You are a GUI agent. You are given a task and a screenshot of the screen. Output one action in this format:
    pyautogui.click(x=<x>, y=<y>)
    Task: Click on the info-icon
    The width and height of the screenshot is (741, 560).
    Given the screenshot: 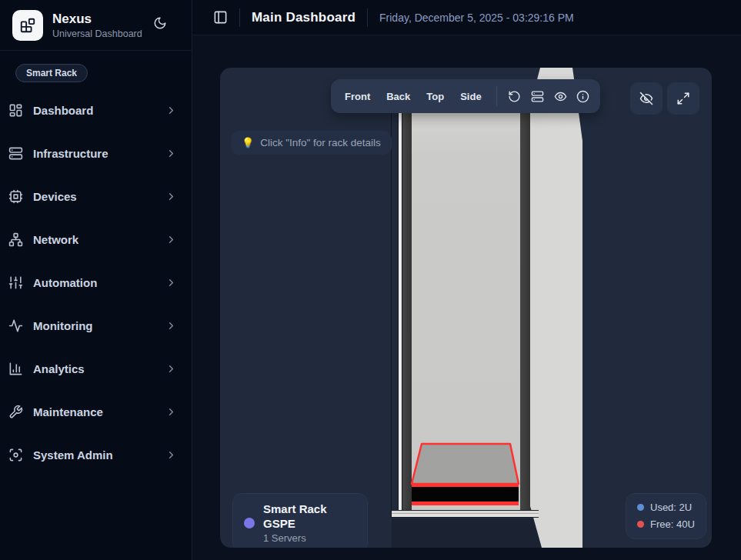 What is the action you would take?
    pyautogui.click(x=583, y=96)
    